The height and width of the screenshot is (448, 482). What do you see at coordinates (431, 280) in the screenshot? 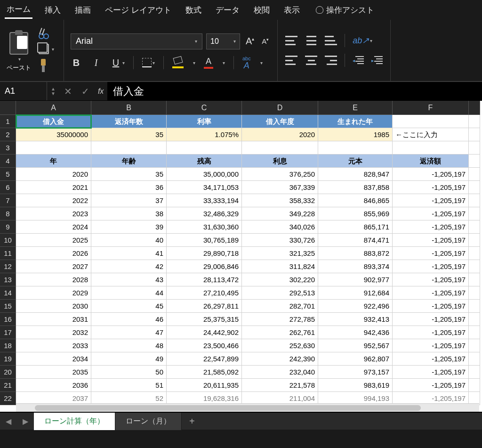
I see `cell-F13: -1,205,197` at bounding box center [431, 280].